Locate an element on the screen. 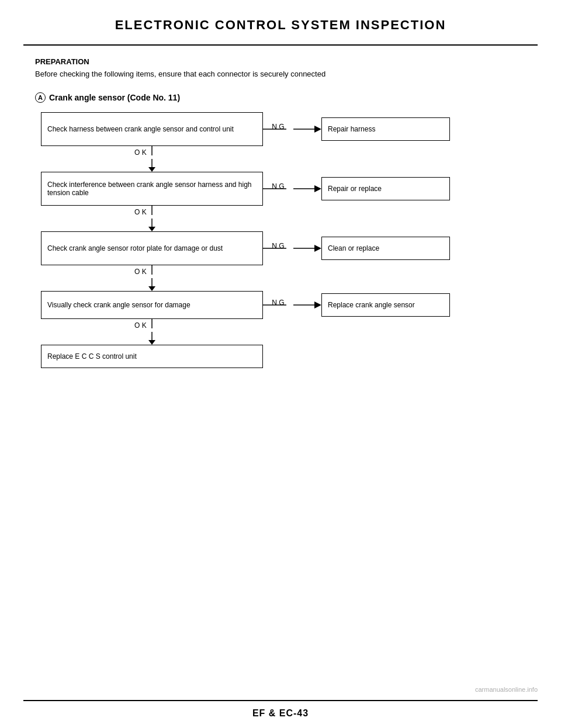 The width and height of the screenshot is (561, 728). preparation-text: Before checking the following items, ens… is located at coordinates (280, 74).